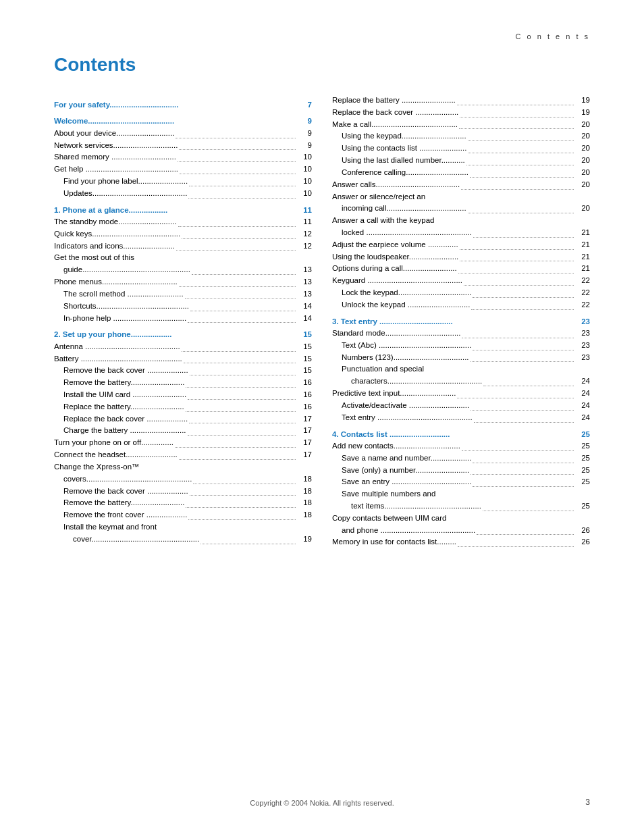 Image resolution: width=644 pixels, height=834 pixels. What do you see at coordinates (120, 395) in the screenshot?
I see `toc-item-label: Install the UIM card ...................…` at bounding box center [120, 395].